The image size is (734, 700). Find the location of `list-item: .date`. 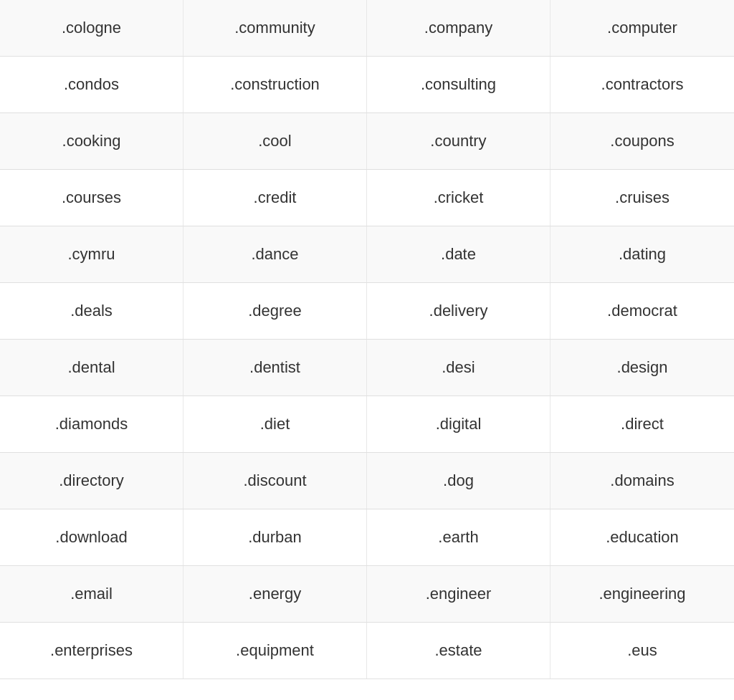

list-item: .date is located at coordinates (459, 254).